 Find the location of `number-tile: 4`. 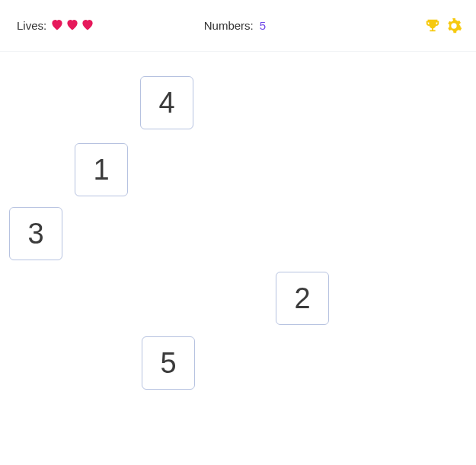

number-tile: 4 is located at coordinates (167, 103).